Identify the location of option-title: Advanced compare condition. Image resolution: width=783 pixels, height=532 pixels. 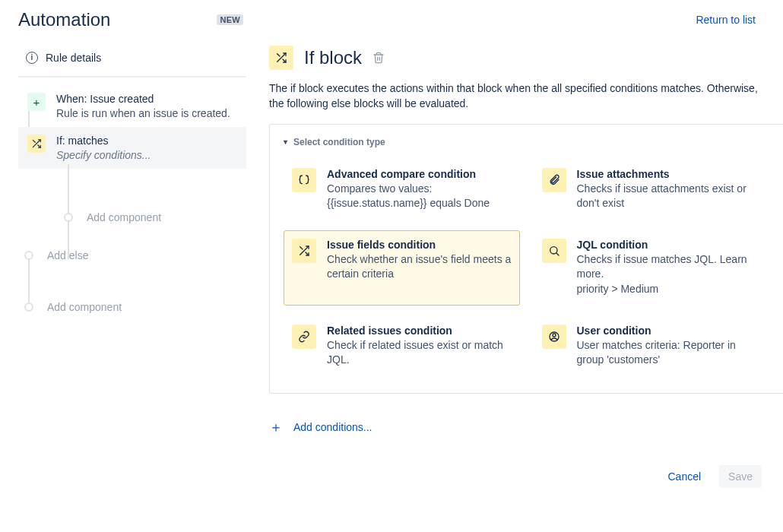
(420, 174).